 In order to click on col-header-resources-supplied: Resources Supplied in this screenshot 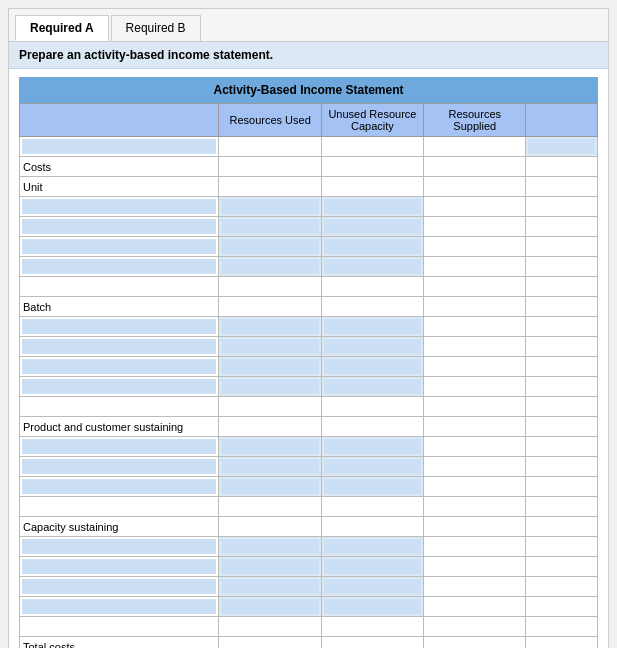, I will do `click(475, 120)`.